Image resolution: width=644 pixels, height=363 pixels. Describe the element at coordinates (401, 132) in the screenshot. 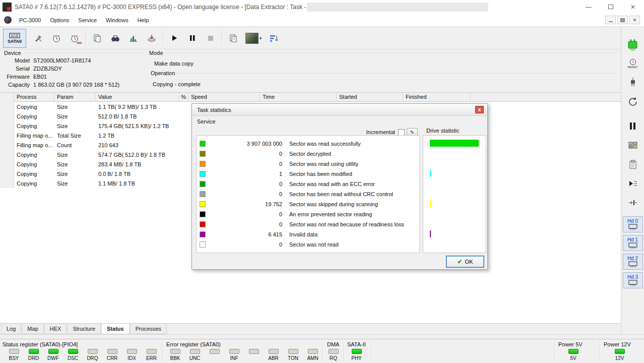

I see `incremental-checkbox` at that location.